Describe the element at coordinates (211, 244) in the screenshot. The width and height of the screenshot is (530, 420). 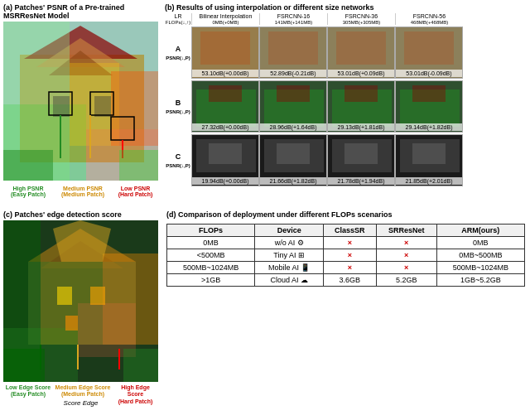
I see `cell-flops-1: 0MB` at that location.